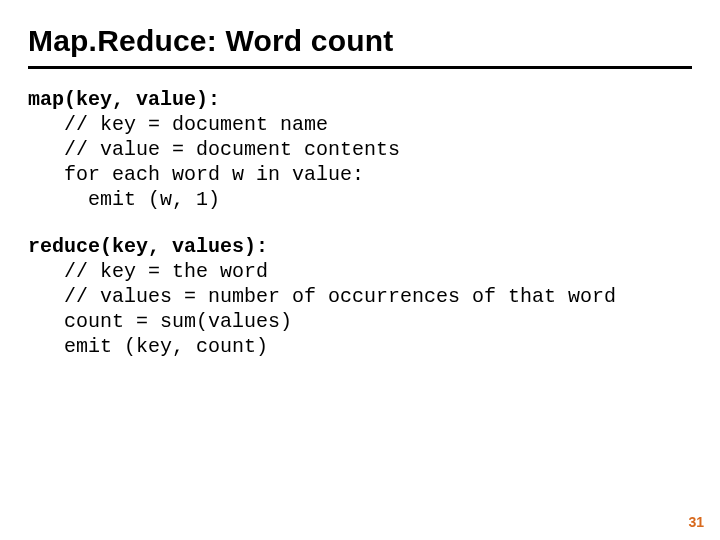 This screenshot has width=720, height=540. Describe the element at coordinates (178, 124) in the screenshot. I see `map-line-1: // key = document name` at that location.